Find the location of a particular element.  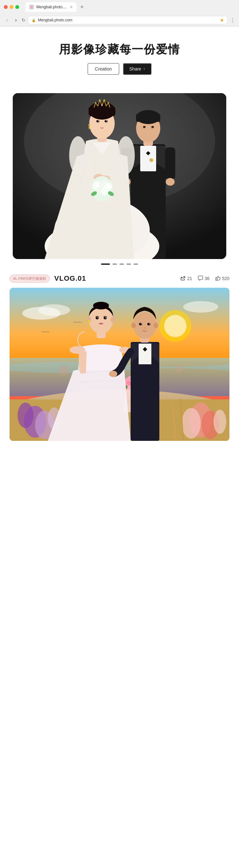

browser-chrome: 🌸 Mengbali.photo.... ✕ + ‹ › ↻ 🔒 Mengbal… is located at coordinates (120, 13).